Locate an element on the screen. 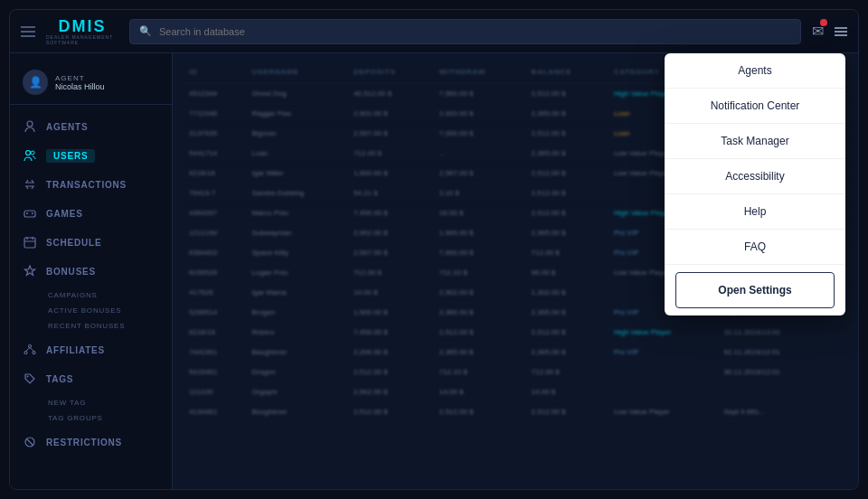 This screenshot has width=868, height=499. cell-username: Boughener is located at coordinates (297, 412).